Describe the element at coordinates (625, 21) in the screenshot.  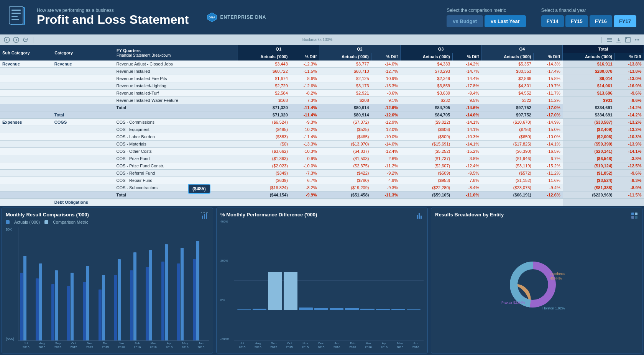
I see `btn-fy17: FY17` at that location.